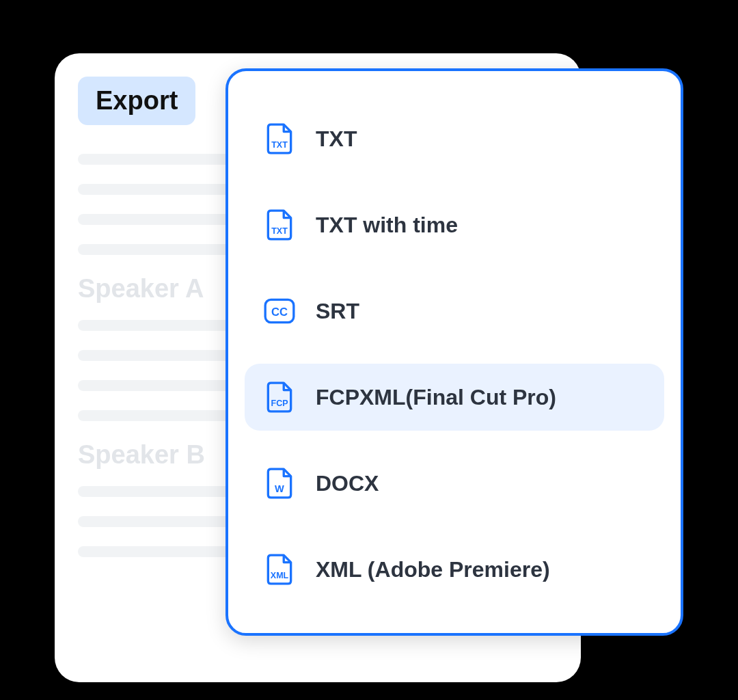 This screenshot has height=700, width=738. Describe the element at coordinates (454, 225) in the screenshot. I see `export-option-txt-with-time: TXT TXT with time` at that location.